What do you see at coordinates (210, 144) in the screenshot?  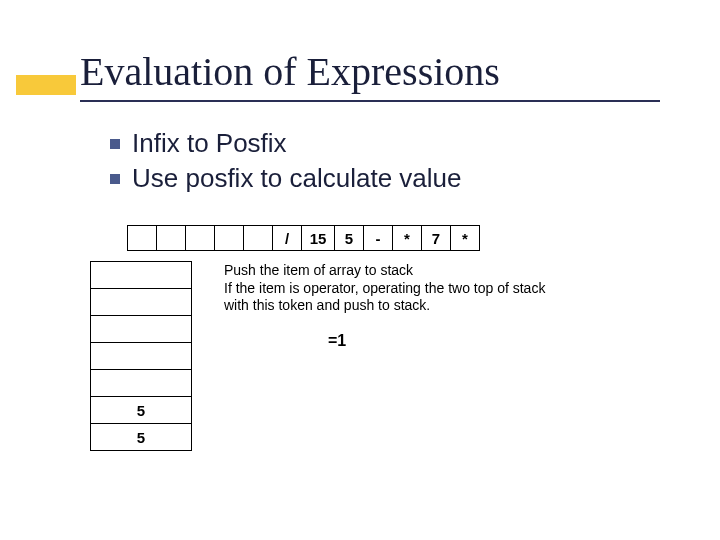 I see `bullet-text: Infix to Posfix` at bounding box center [210, 144].